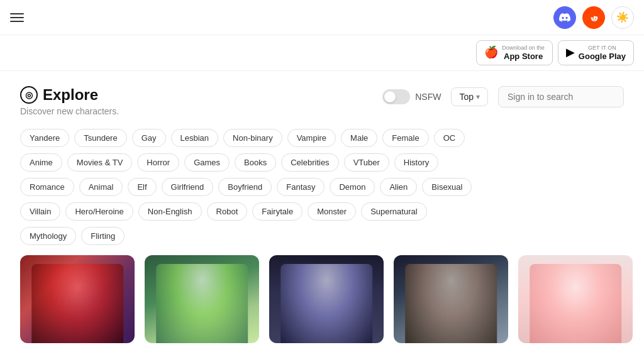 The height and width of the screenshot is (362, 644). I want to click on page-subtitle: Discover new characters., so click(69, 111).